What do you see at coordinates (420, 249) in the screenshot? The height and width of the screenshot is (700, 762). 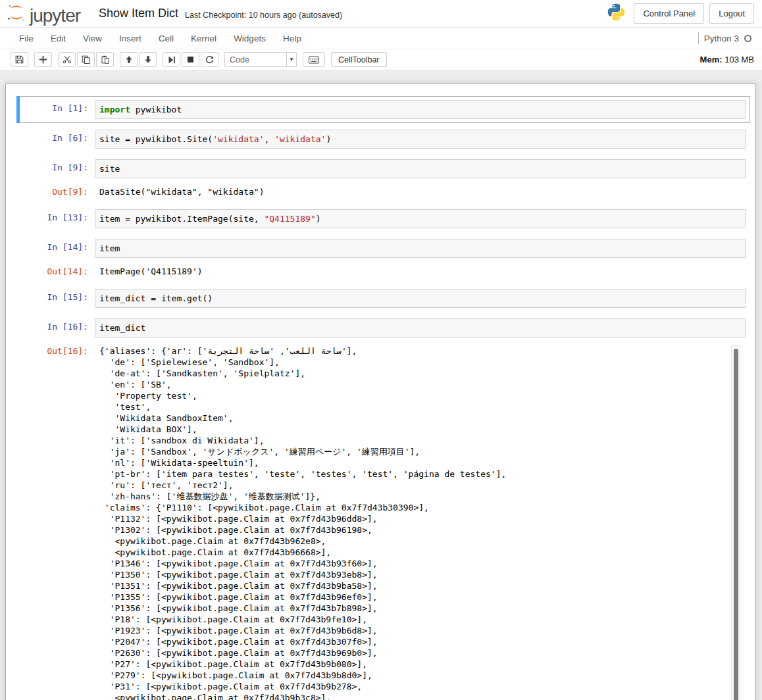 I see `code-input: item` at bounding box center [420, 249].